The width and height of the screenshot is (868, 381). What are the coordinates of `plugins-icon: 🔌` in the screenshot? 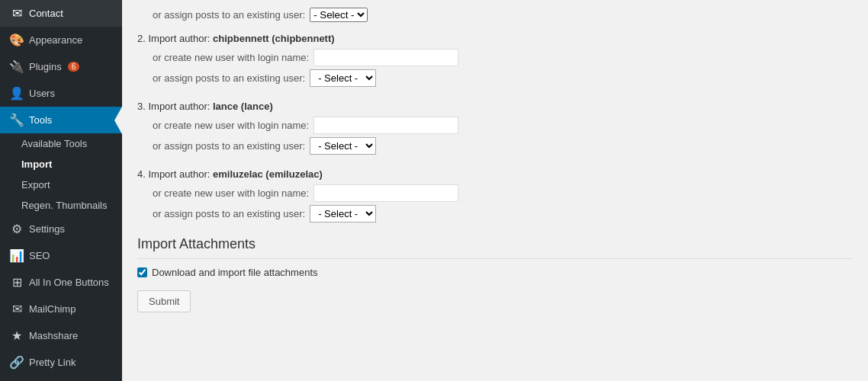 It's located at (17, 67).